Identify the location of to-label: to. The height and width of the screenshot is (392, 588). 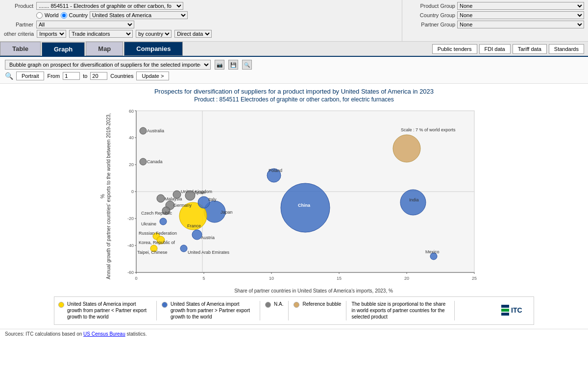
(85, 76).